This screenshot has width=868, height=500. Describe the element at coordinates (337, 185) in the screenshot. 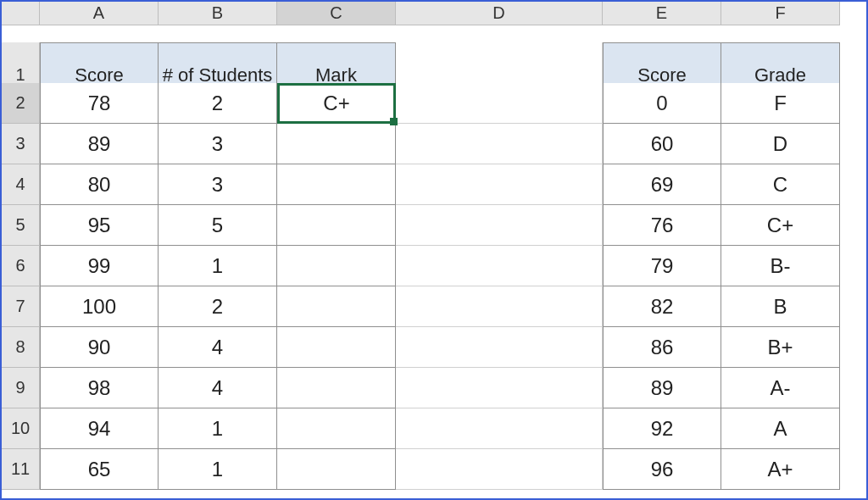

I see `cell-C4` at that location.